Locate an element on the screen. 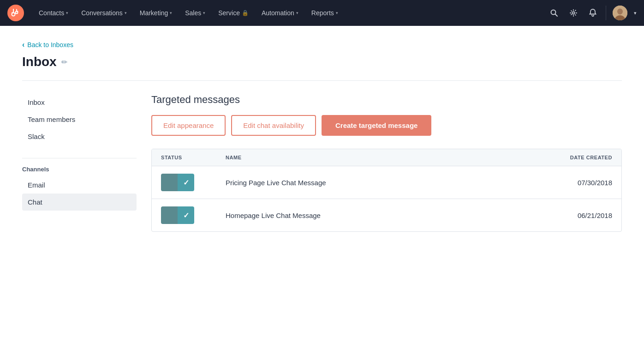 The image size is (644, 363). topnav-divider is located at coordinates (606, 13).